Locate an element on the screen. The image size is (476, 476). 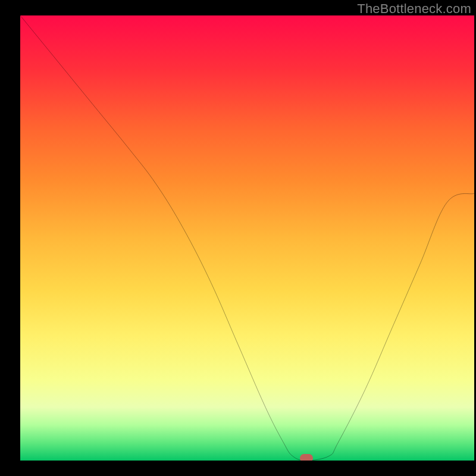
watermark-text: TheBottleneck.com is located at coordinates (414, 9).